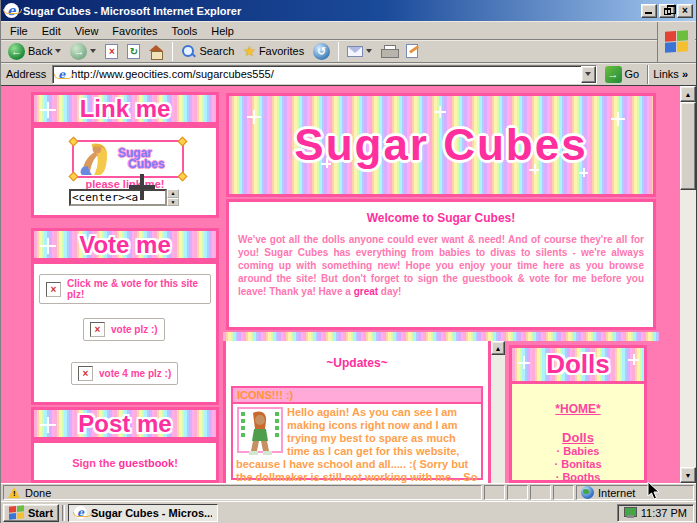 The width and height of the screenshot is (697, 523). I want to click on update-entry-body: Hello again! As you can see I am making …, so click(357, 444).